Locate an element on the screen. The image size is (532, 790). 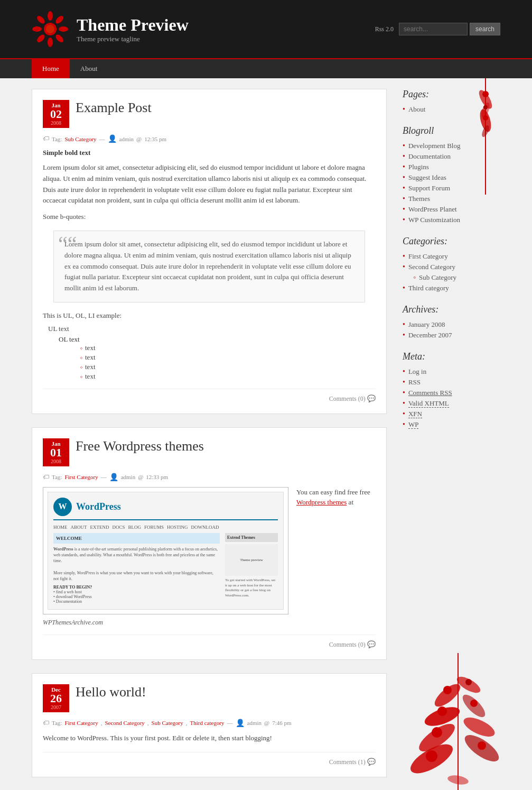
archive-jan-2008-link: January 2008 is located at coordinates (427, 325).